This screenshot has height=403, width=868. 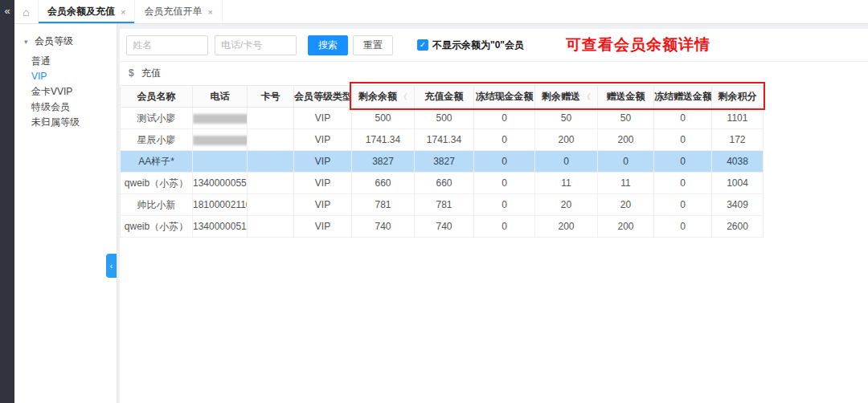 What do you see at coordinates (738, 119) in the screenshot?
I see `cell-remaining-points: 1101` at bounding box center [738, 119].